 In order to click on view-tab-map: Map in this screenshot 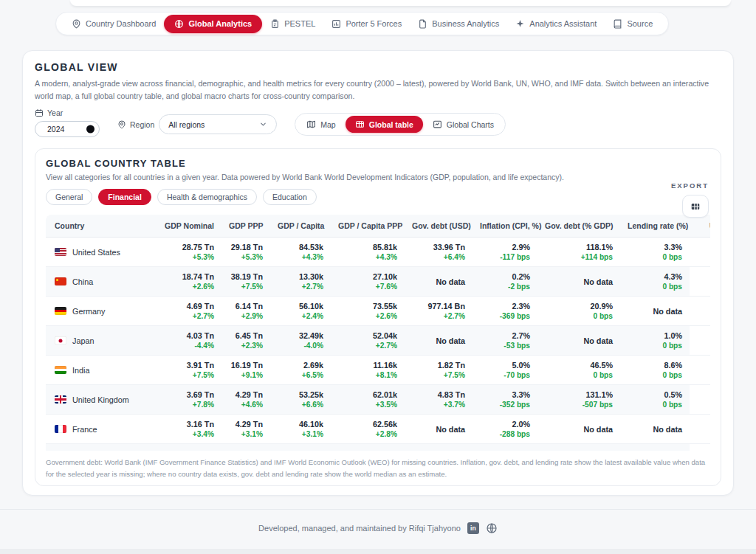, I will do `click(320, 124)`.